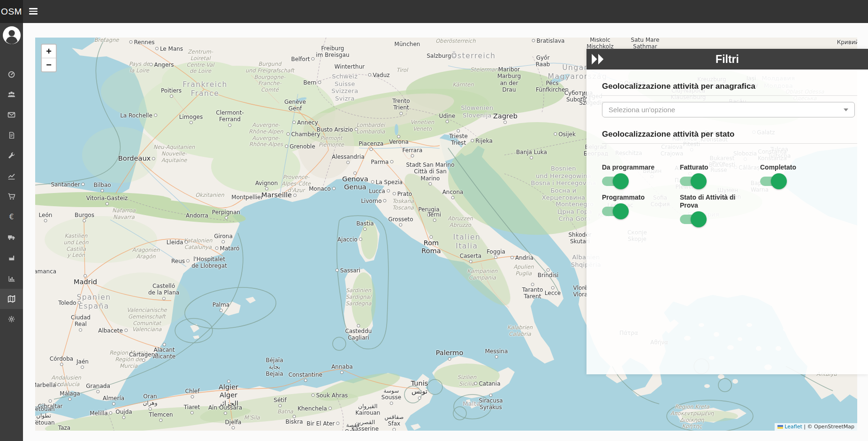 This screenshot has width=868, height=441. I want to click on toggle-fatturato, so click(693, 181).